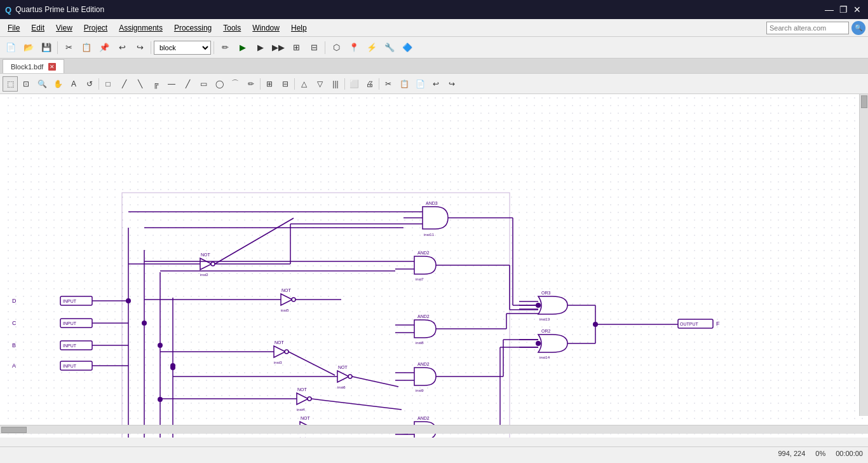 The height and width of the screenshot is (463, 868). I want to click on minimize-button: —, so click(829, 10).